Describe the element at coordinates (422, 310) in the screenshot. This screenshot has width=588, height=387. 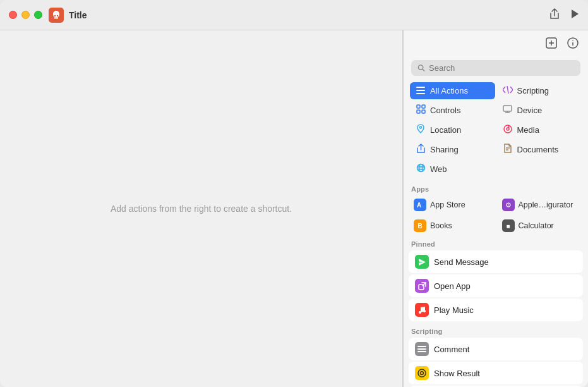
I see `play-music-icon` at that location.